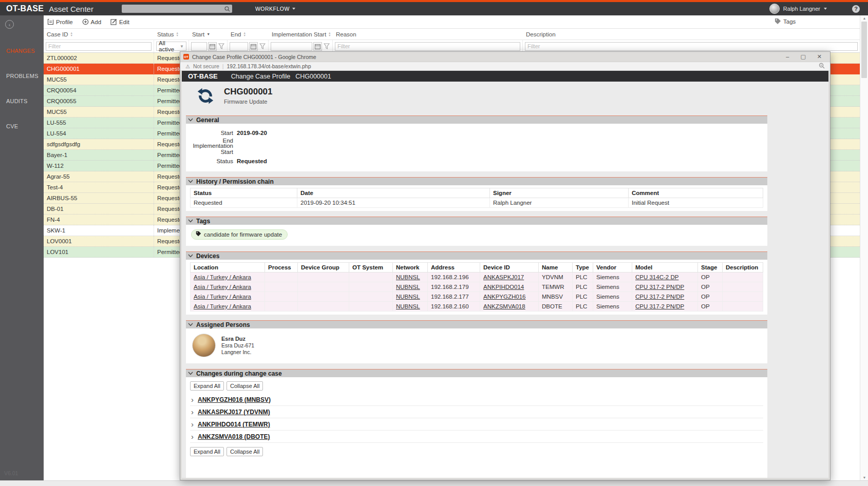 The width and height of the screenshot is (868, 486). What do you see at coordinates (775, 9) in the screenshot?
I see `user-avatar` at bounding box center [775, 9].